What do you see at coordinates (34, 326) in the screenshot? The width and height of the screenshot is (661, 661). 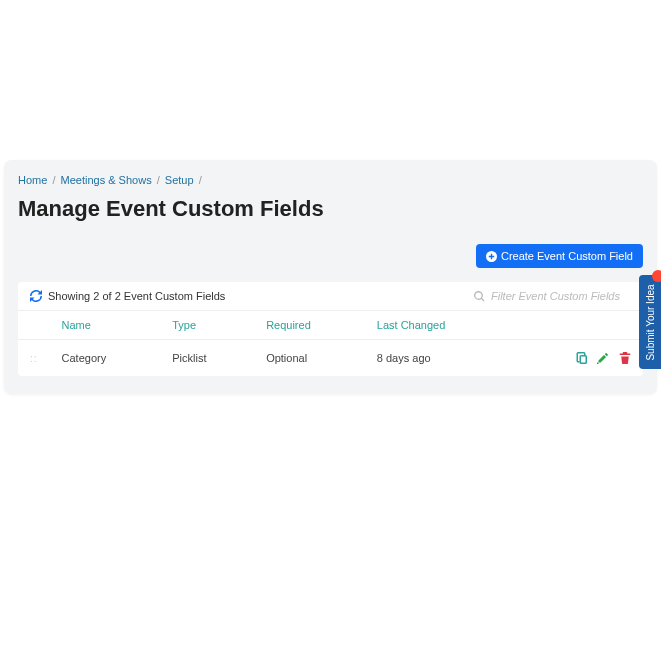 I see `col-handle` at bounding box center [34, 326].